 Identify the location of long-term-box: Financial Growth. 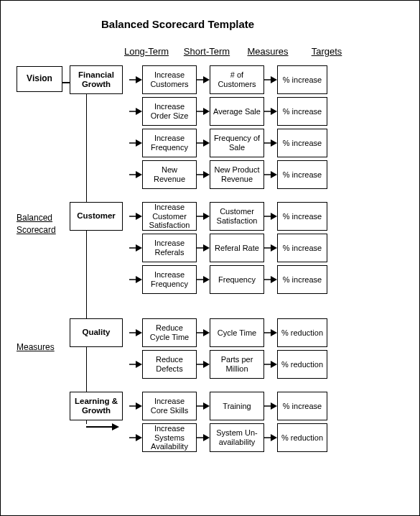
(96, 80).